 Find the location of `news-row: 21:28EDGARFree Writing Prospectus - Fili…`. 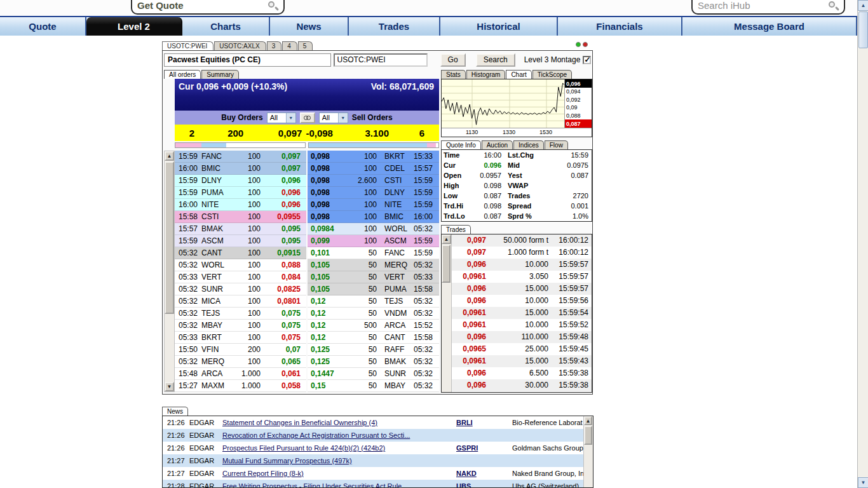

news-row: 21:28EDGARFree Writing Prospectus - Fili… is located at coordinates (377, 484).